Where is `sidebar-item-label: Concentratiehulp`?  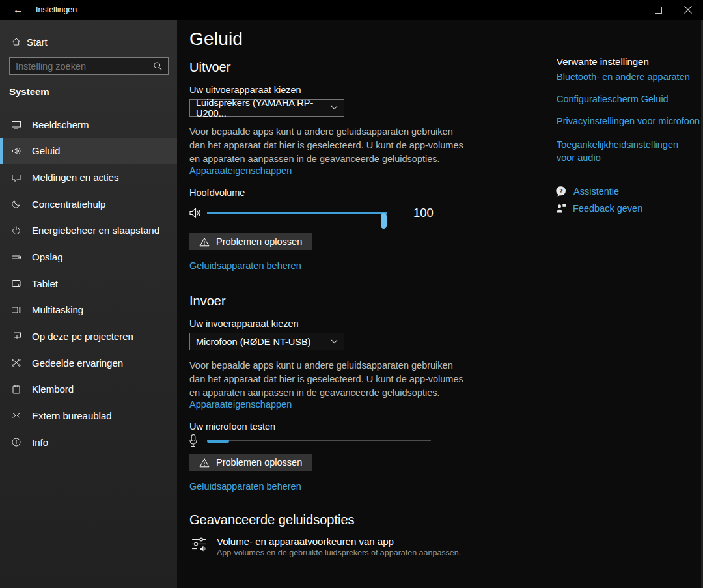 sidebar-item-label: Concentratiehulp is located at coordinates (69, 204).